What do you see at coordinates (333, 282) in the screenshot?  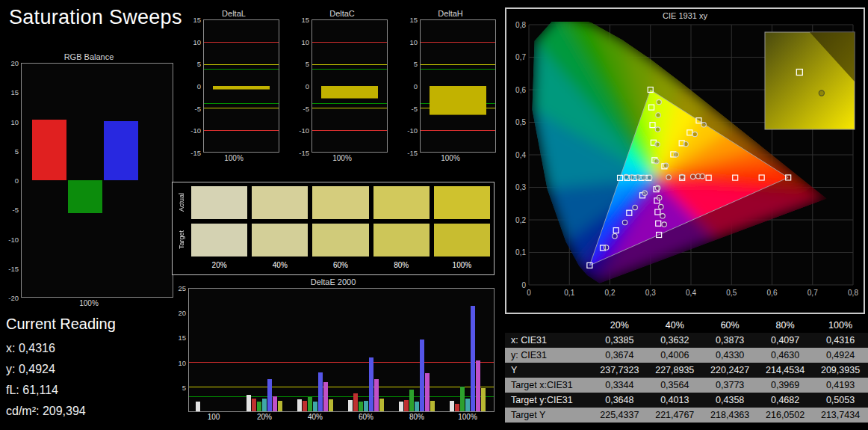 I see `deltae-chart-title: DeltaE 2000` at bounding box center [333, 282].